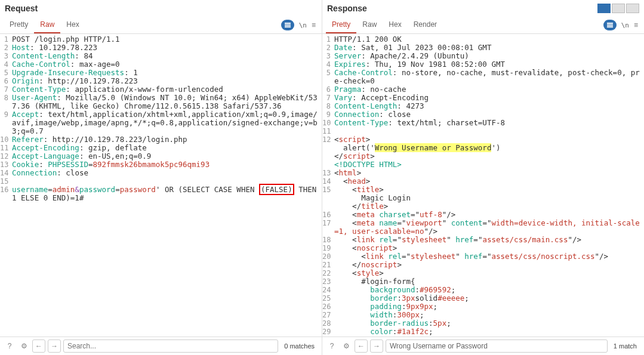  Describe the element at coordinates (166, 48) in the screenshot. I see `code-line: Host: 10.129.78.223` at that location.